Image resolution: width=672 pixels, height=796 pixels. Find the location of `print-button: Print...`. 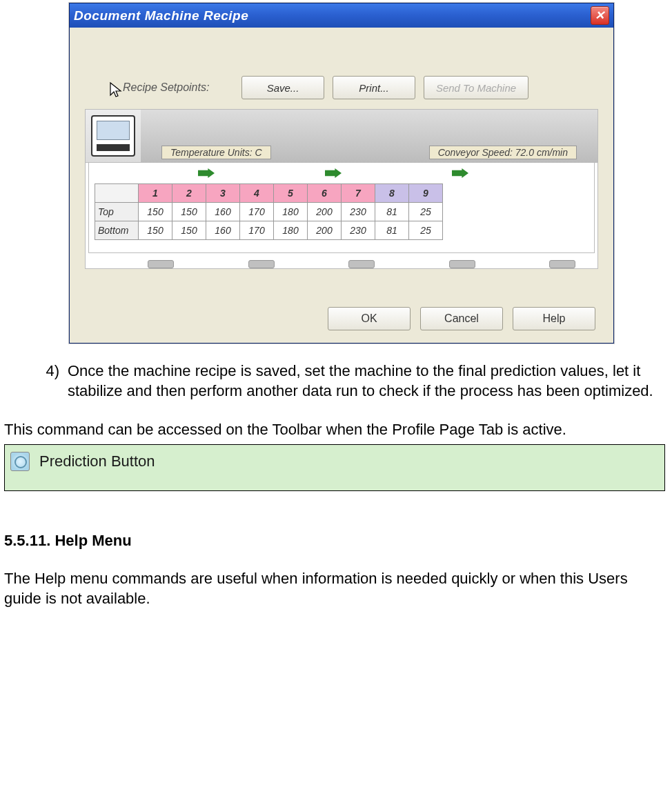

print-button: Print... is located at coordinates (374, 88).